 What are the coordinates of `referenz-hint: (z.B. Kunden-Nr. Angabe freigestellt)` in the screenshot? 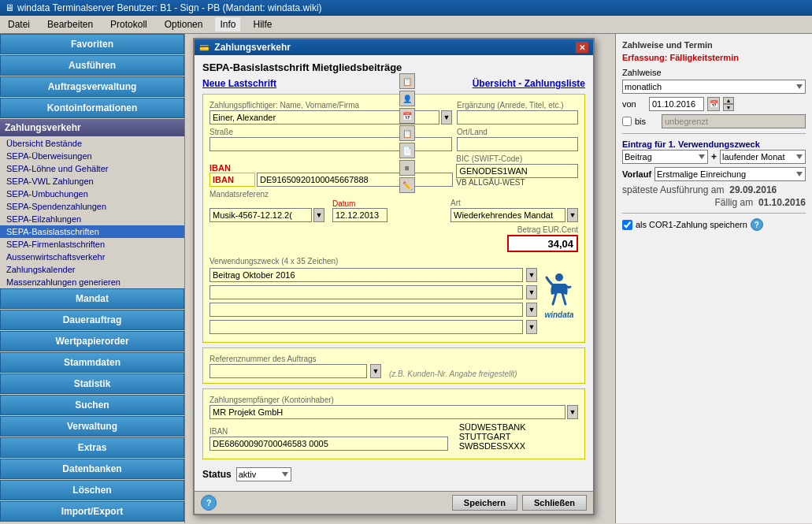 It's located at (454, 373).